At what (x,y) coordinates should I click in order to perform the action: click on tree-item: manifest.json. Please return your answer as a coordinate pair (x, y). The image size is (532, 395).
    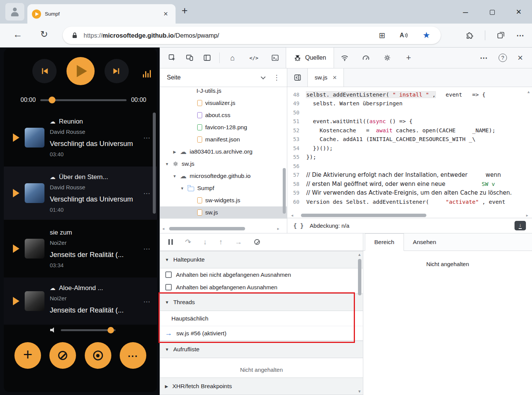
    Looking at the image, I should click on (223, 140).